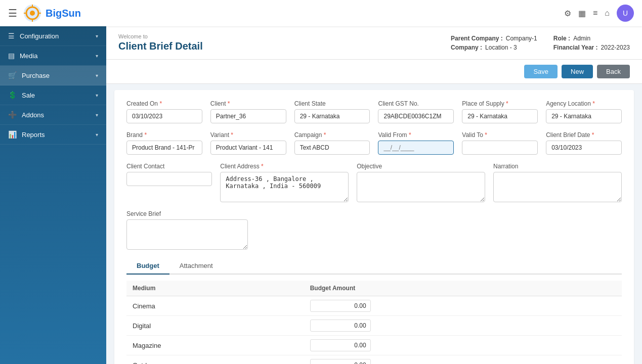 The width and height of the screenshot is (642, 364). I want to click on sidebar-item-sale: 💲 Sale ▾, so click(53, 95).